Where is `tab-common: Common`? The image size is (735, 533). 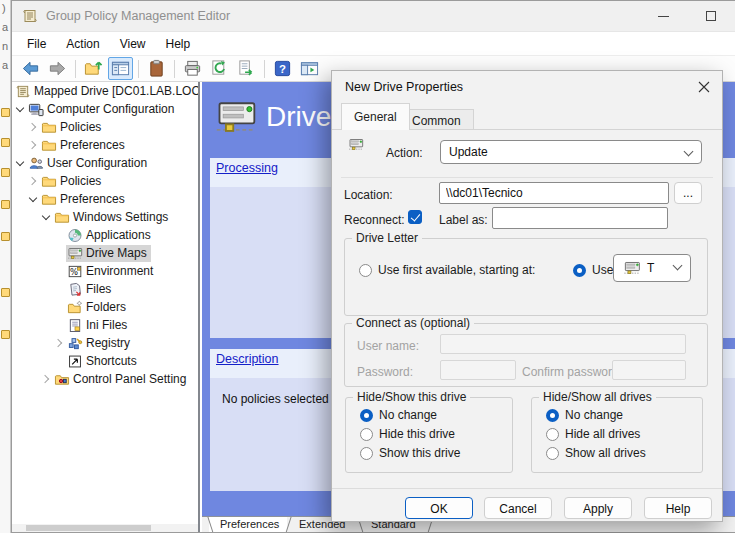 tab-common: Common is located at coordinates (436, 120).